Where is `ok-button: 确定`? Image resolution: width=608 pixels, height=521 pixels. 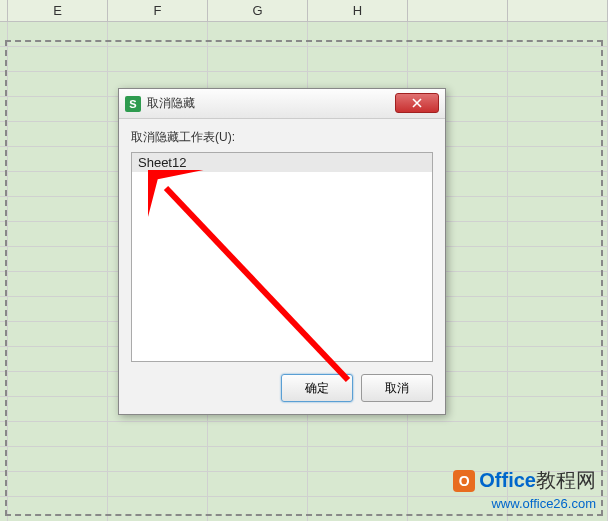 ok-button: 确定 is located at coordinates (317, 388).